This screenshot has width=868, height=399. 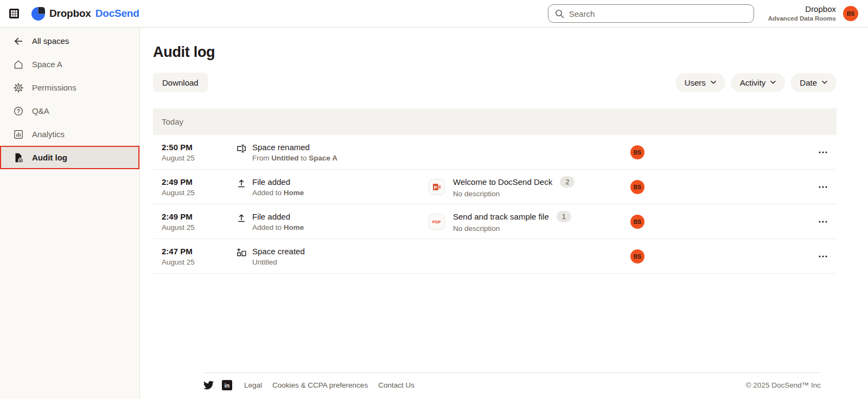 I want to click on date-group-header: Today, so click(x=495, y=121).